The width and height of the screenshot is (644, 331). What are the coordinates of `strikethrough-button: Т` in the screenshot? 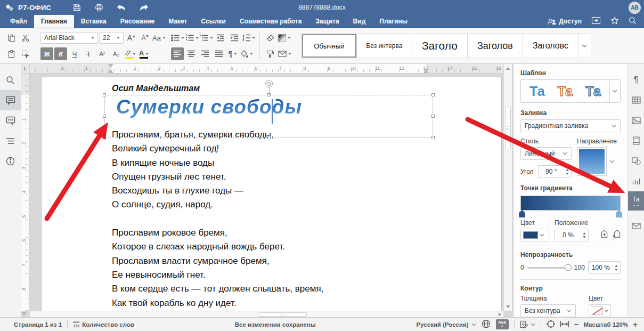 It's located at (88, 54).